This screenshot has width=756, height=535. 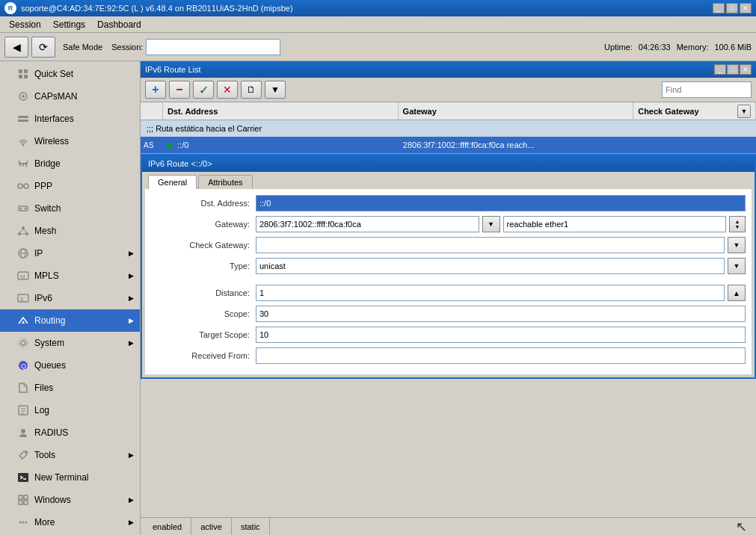 I want to click on minimize-button: _, so click(x=719, y=8).